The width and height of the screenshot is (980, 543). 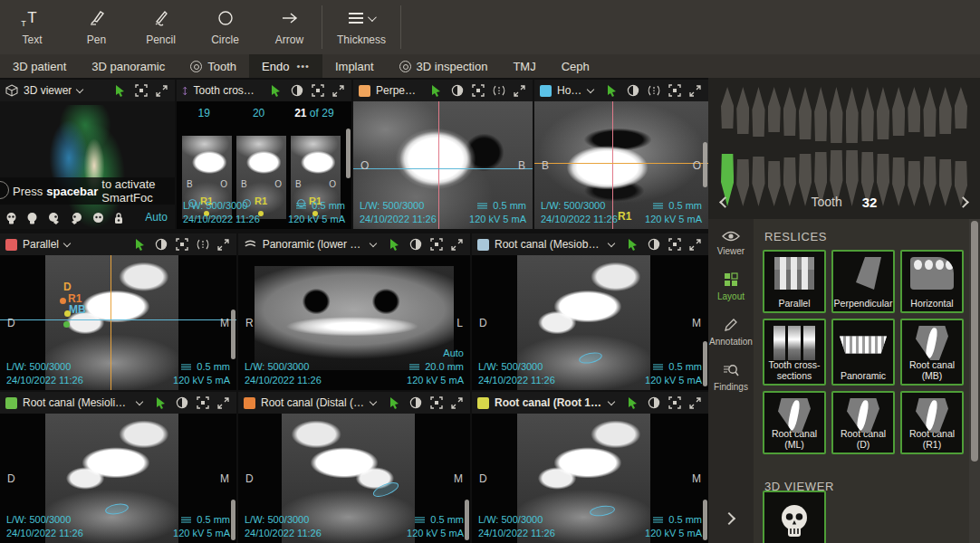 What do you see at coordinates (443, 154) in the screenshot?
I see `viewport-perpendicular: Perpendicular O B L/W: 500/3000 24/10/20…` at bounding box center [443, 154].